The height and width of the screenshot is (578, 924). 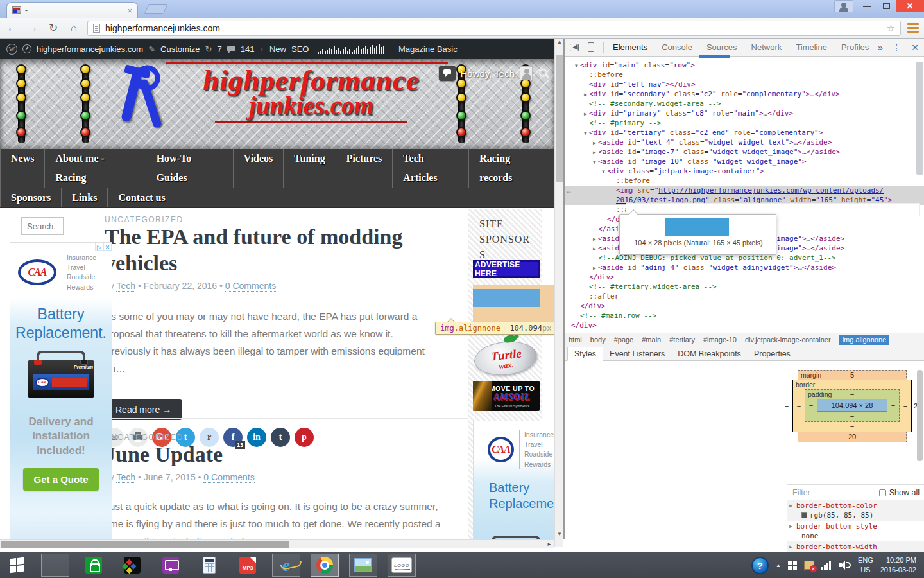 I want to click on devtools-tree-line: ▼<aside id="image-10" class="widget widg…, so click(x=744, y=162).